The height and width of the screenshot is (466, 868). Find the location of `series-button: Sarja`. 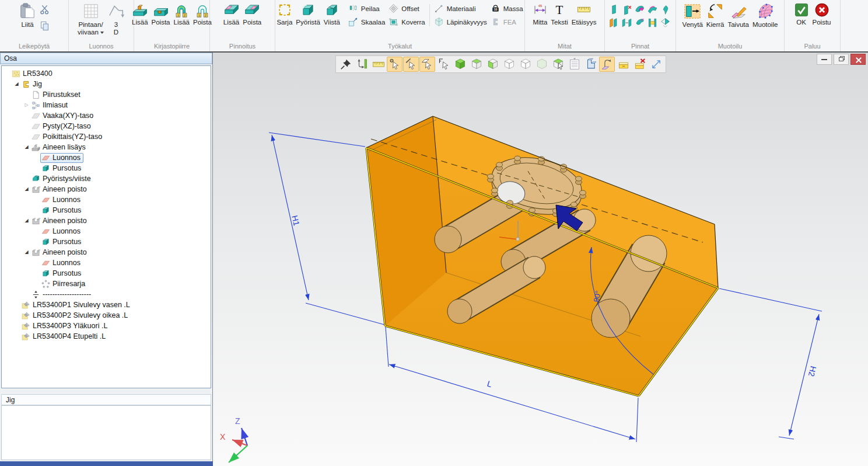

series-button: Sarja is located at coordinates (285, 13).